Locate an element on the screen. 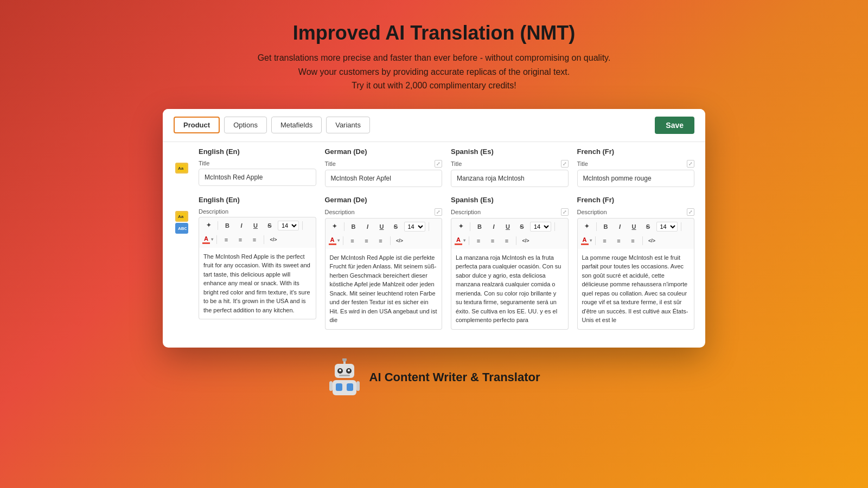  save-button: Save is located at coordinates (675, 125).